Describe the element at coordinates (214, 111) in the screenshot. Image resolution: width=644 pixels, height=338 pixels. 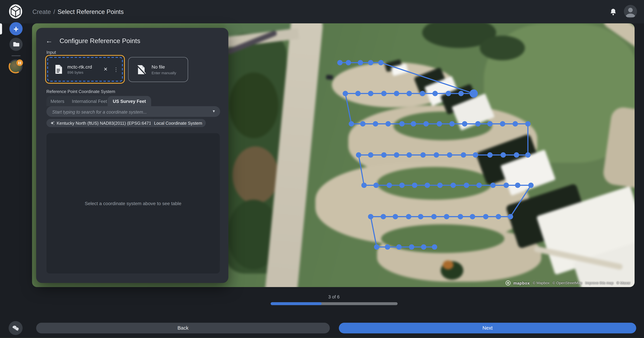
I see `chevron-down-icon: ▼` at that location.